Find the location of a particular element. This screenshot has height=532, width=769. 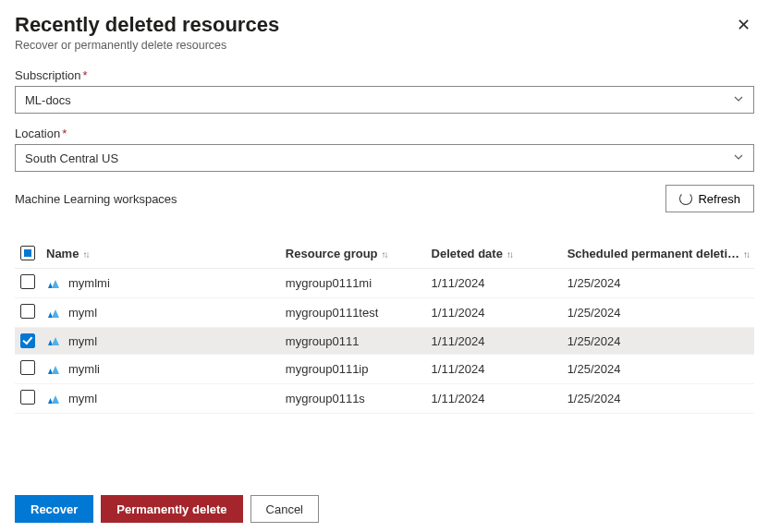

refresh-button: Refresh is located at coordinates (710, 199).